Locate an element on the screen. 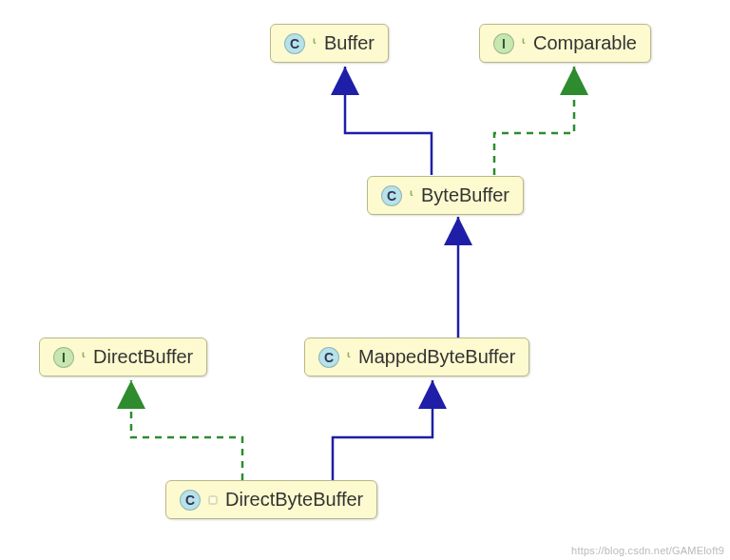  node-label: ByteBuffer is located at coordinates (466, 196).